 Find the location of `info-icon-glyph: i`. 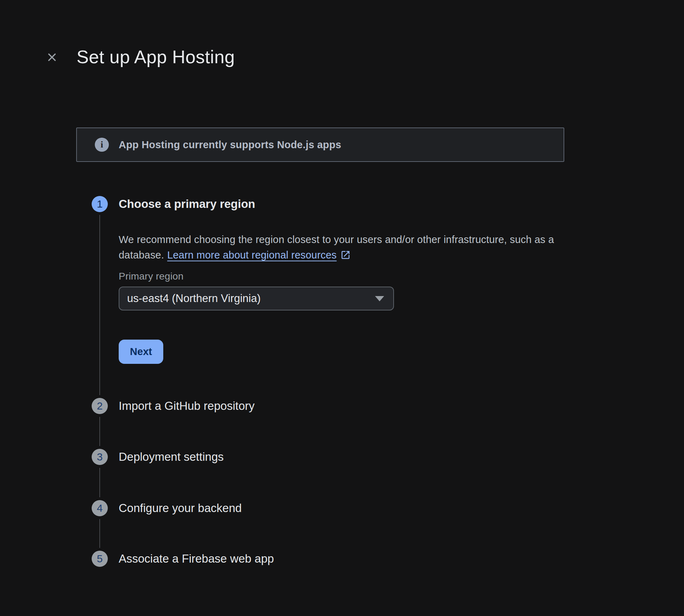

info-icon-glyph: i is located at coordinates (102, 145).